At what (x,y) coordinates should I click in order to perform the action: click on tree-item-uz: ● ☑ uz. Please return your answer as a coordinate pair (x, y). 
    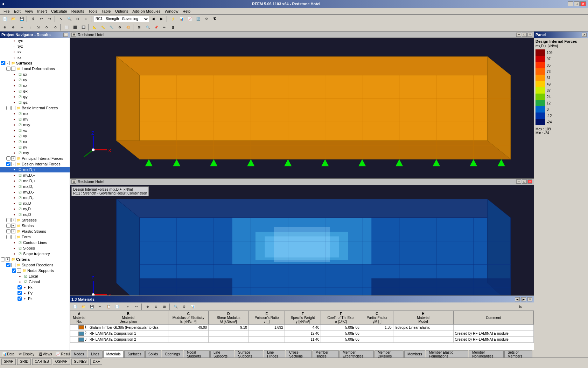
    Looking at the image, I should click on (35, 86).